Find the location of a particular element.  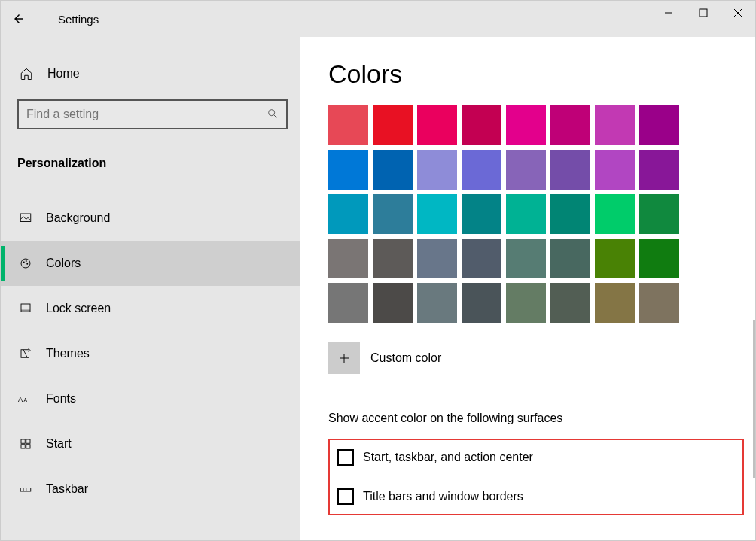

checkbox-row-title-bars: Title bars and window borders is located at coordinates (536, 497).